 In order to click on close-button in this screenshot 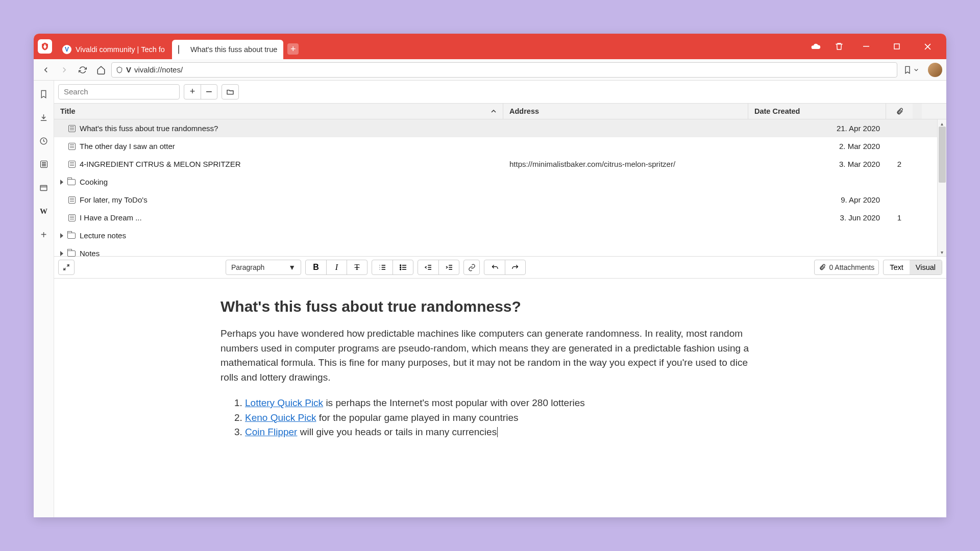, I will do `click(927, 46)`.